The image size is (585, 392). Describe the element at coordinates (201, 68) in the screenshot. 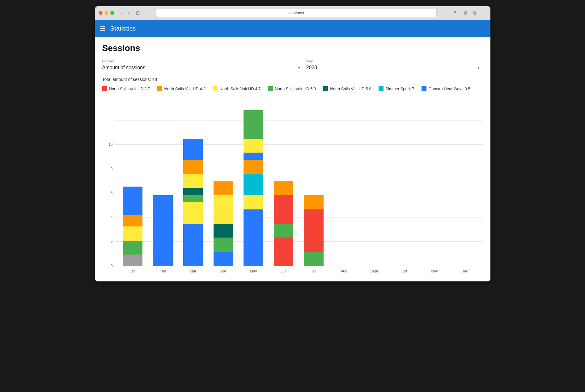

I see `dataset-select: Amount of sessions ▾` at that location.